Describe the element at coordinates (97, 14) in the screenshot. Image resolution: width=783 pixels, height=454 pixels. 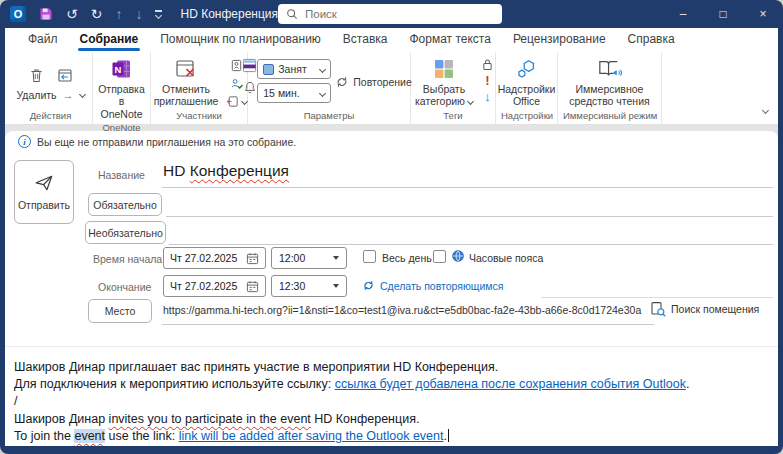
I see `redo-icon: ↻` at that location.